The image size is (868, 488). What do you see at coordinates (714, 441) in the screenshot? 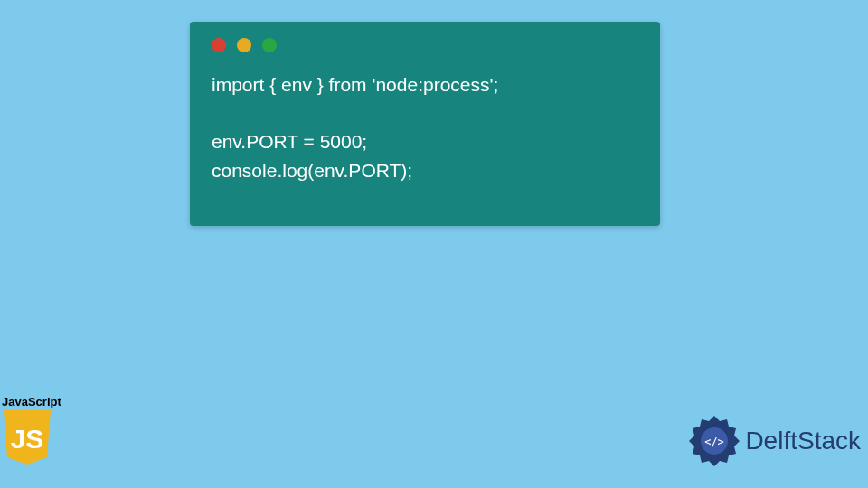
I see `delftstack-gear-icon: </>` at bounding box center [714, 441].